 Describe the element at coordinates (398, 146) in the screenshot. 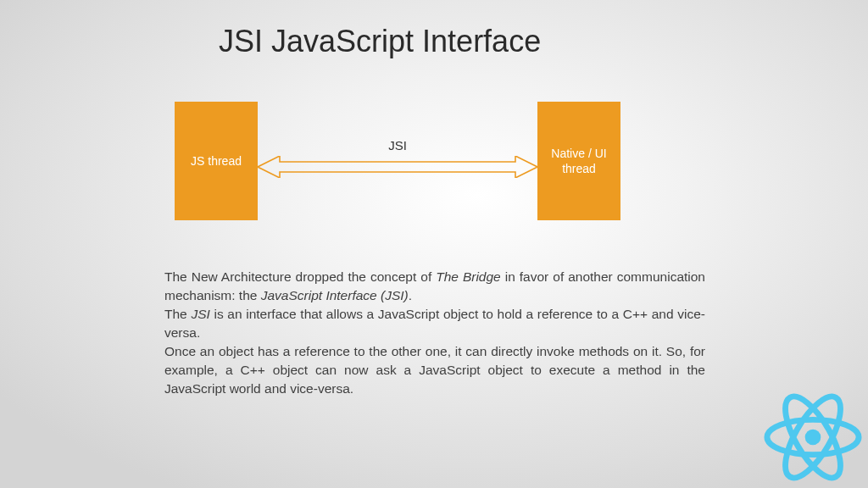

I see `arrow-label: JSI` at that location.